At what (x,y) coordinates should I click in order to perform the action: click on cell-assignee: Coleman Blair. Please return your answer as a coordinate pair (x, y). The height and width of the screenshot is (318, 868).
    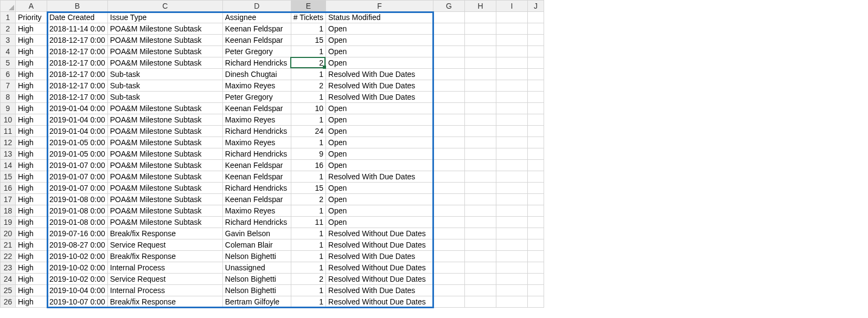
    Looking at the image, I should click on (257, 245).